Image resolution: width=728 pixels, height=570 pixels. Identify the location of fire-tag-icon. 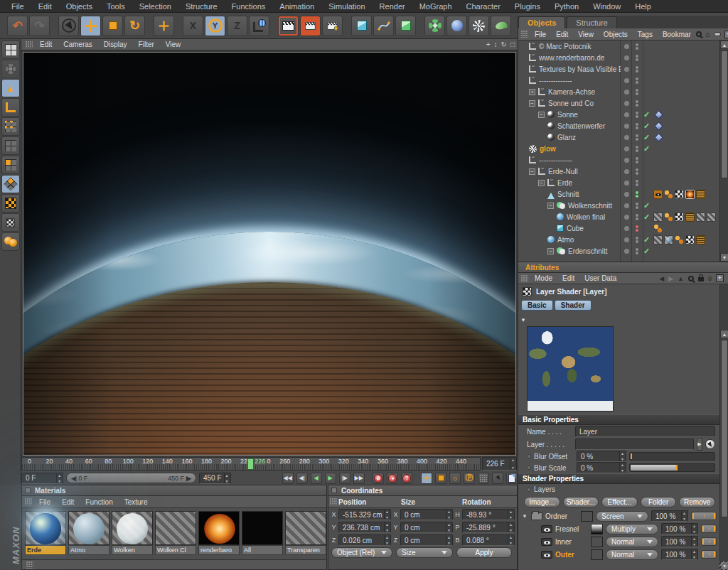
(690, 195).